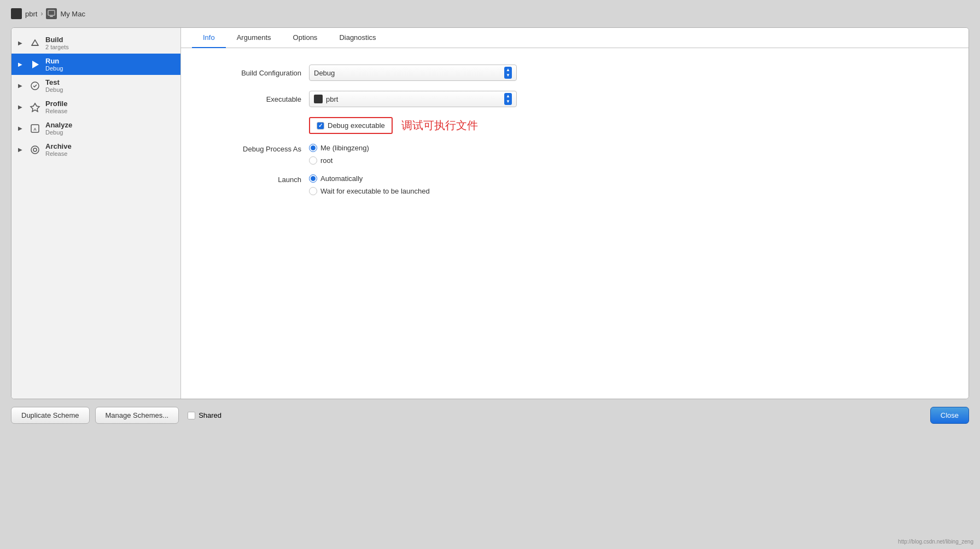 This screenshot has width=980, height=549. What do you see at coordinates (446, 126) in the screenshot?
I see `debug-executable-control: Debug executable 调试可执行文件` at bounding box center [446, 126].